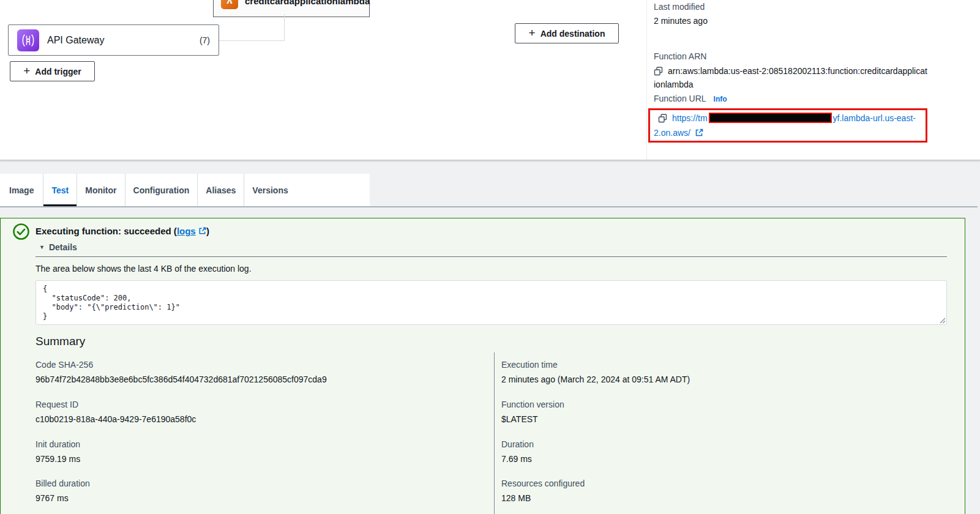 The height and width of the screenshot is (514, 980). What do you see at coordinates (162, 190) in the screenshot?
I see `tab-configuration: Configuration` at bounding box center [162, 190].